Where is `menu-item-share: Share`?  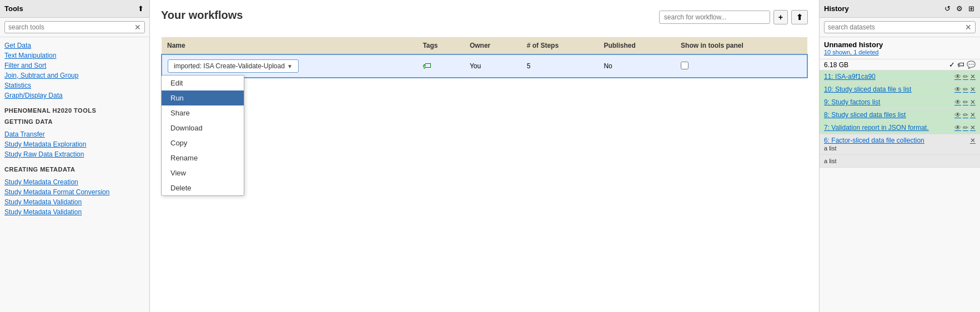 menu-item-share: Share is located at coordinates (203, 113).